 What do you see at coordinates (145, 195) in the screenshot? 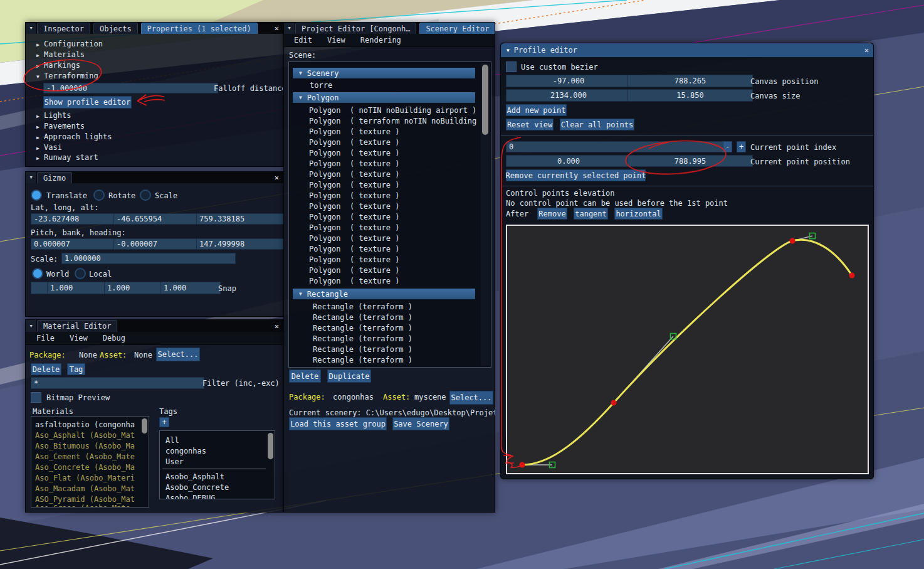
I see `radio-scale` at bounding box center [145, 195].